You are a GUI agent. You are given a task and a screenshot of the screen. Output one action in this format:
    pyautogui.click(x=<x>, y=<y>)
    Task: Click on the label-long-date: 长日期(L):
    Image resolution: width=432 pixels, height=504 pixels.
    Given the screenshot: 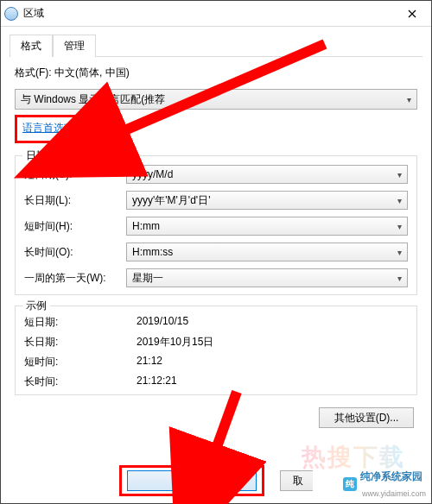 What is the action you would take?
    pyautogui.click(x=75, y=200)
    